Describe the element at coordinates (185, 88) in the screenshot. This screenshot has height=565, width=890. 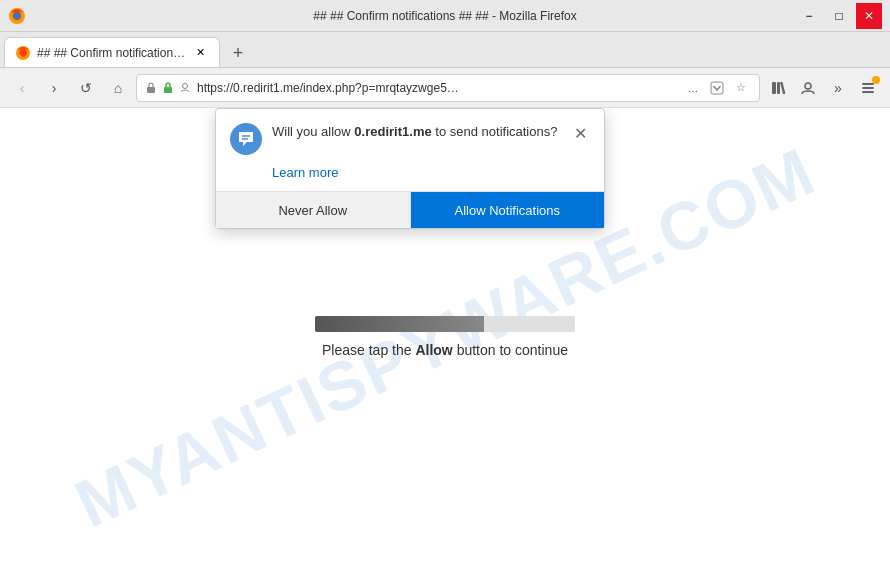
I see `permissions-icon` at that location.